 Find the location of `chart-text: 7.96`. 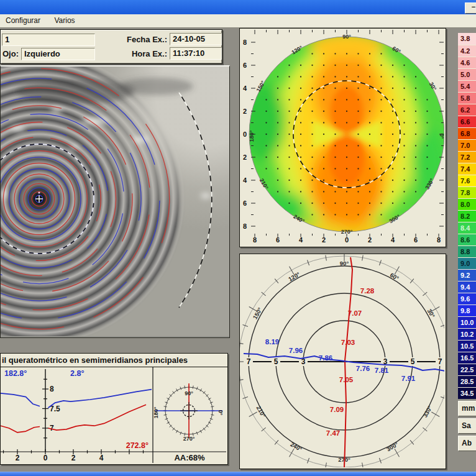

chart-text: 7.96 is located at coordinates (296, 350).